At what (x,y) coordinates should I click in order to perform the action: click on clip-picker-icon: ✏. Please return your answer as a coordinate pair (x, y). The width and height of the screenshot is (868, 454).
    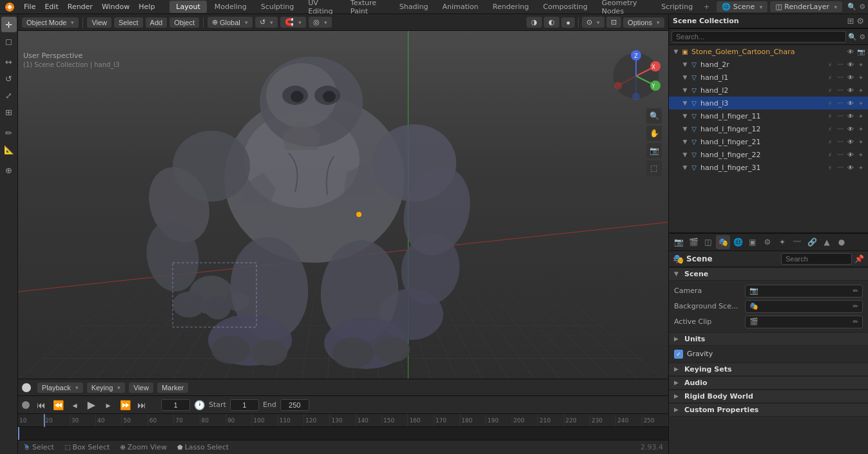
    Looking at the image, I should click on (856, 322).